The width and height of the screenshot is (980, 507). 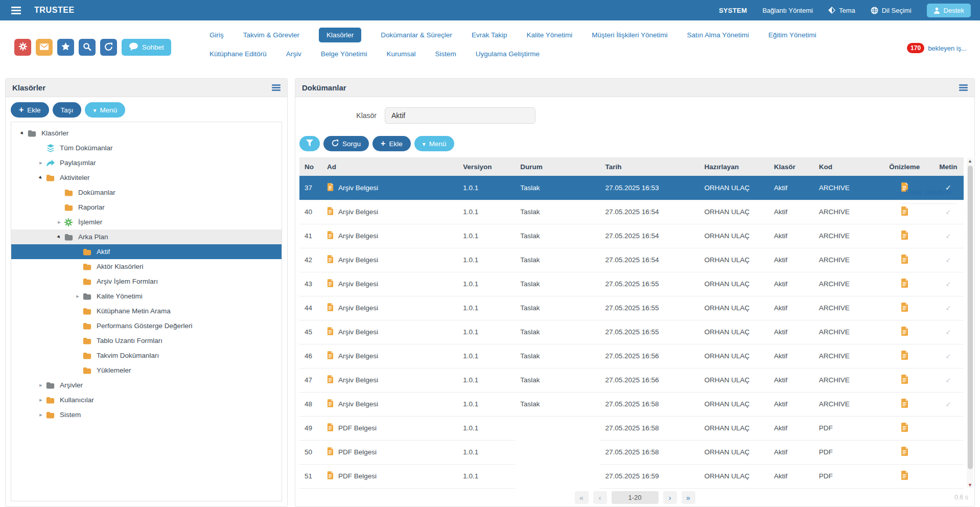 I want to click on column-header-tarih: Tarih, so click(x=649, y=167).